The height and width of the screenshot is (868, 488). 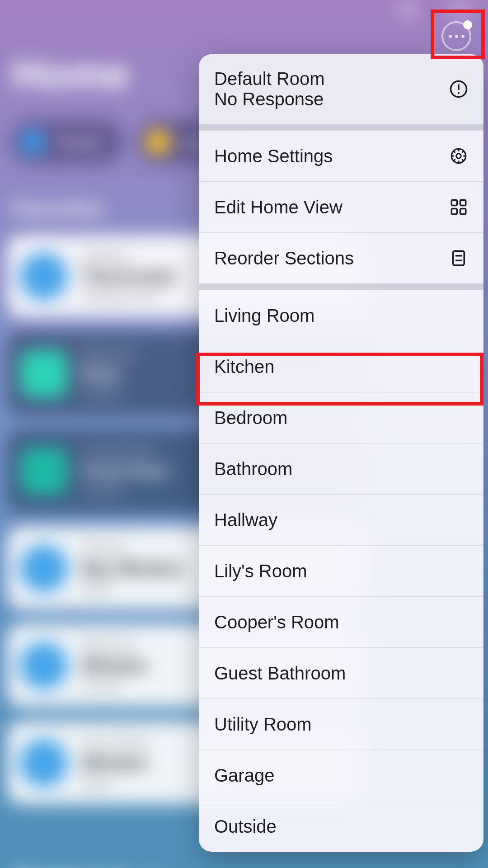 I want to click on menu-item-label: Kitchen, so click(x=244, y=367).